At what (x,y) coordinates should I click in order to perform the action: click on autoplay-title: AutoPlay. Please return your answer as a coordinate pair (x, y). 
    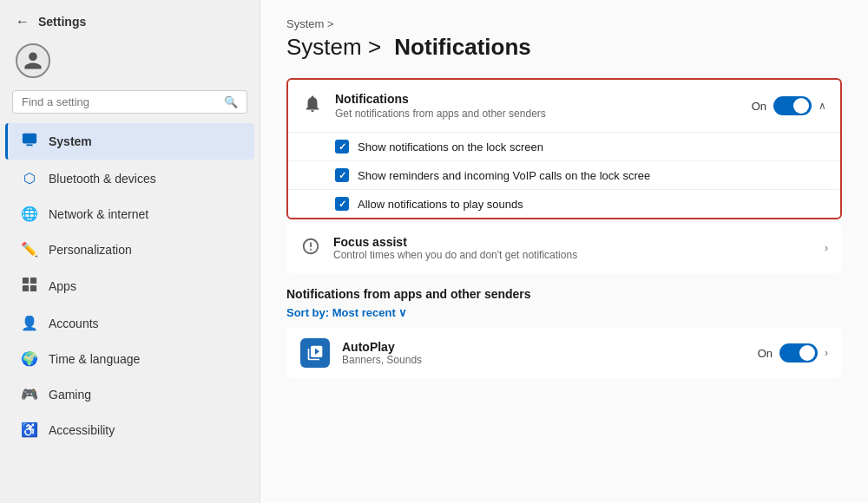
    Looking at the image, I should click on (543, 347).